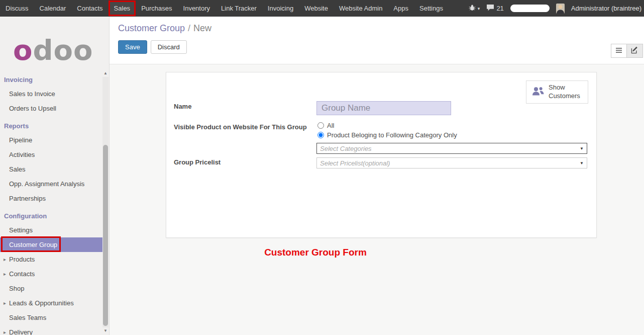 The image size is (644, 335). Describe the element at coordinates (500, 8) in the screenshot. I see `messages-count: 21` at that location.